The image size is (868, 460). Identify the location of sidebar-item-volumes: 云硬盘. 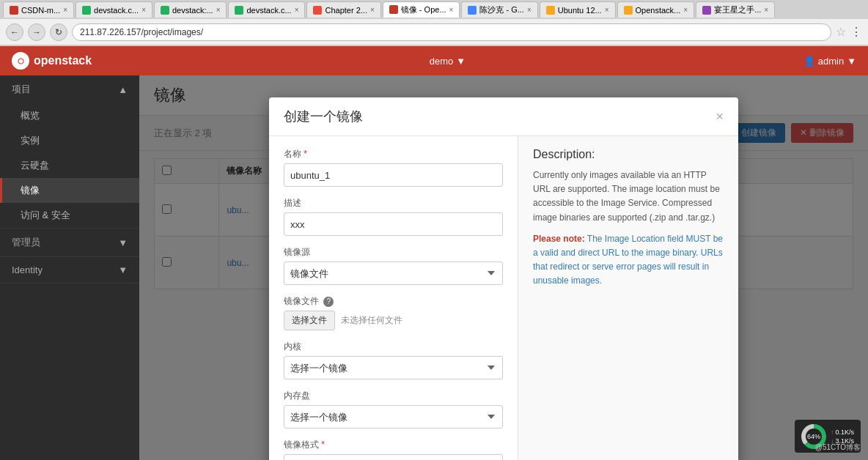
(70, 166).